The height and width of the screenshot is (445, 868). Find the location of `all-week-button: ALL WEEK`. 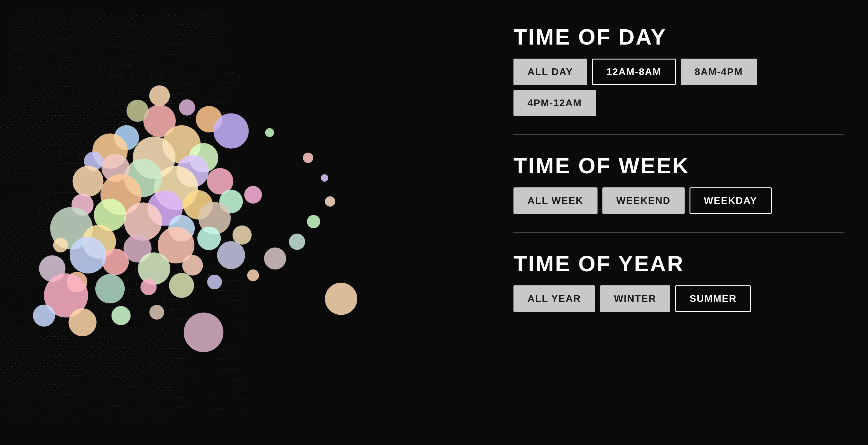

all-week-button: ALL WEEK is located at coordinates (555, 201).